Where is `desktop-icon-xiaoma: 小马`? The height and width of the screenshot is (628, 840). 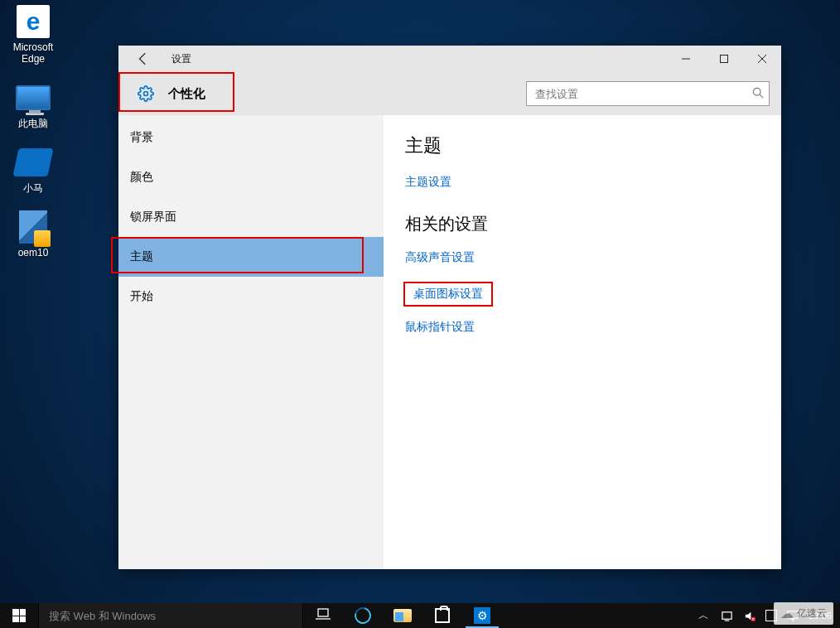
desktop-icon-xiaoma: 小马 is located at coordinates (33, 169).